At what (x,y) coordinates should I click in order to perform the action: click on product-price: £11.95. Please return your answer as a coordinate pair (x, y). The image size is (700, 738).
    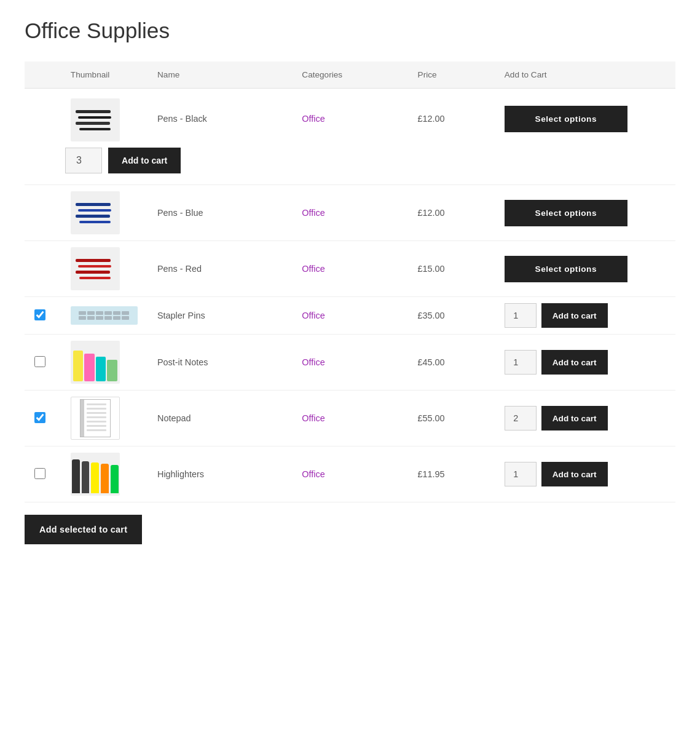
    Looking at the image, I should click on (451, 475).